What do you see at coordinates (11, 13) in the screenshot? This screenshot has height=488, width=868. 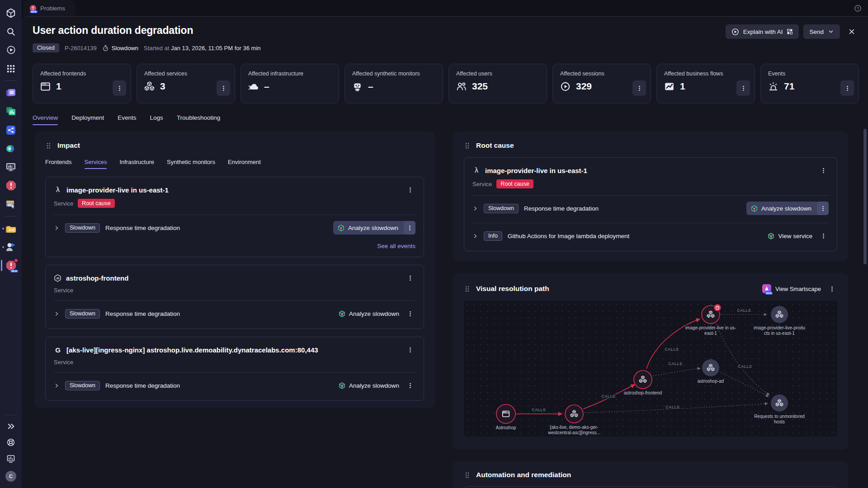 I see `dynatrace-logo-icon` at bounding box center [11, 13].